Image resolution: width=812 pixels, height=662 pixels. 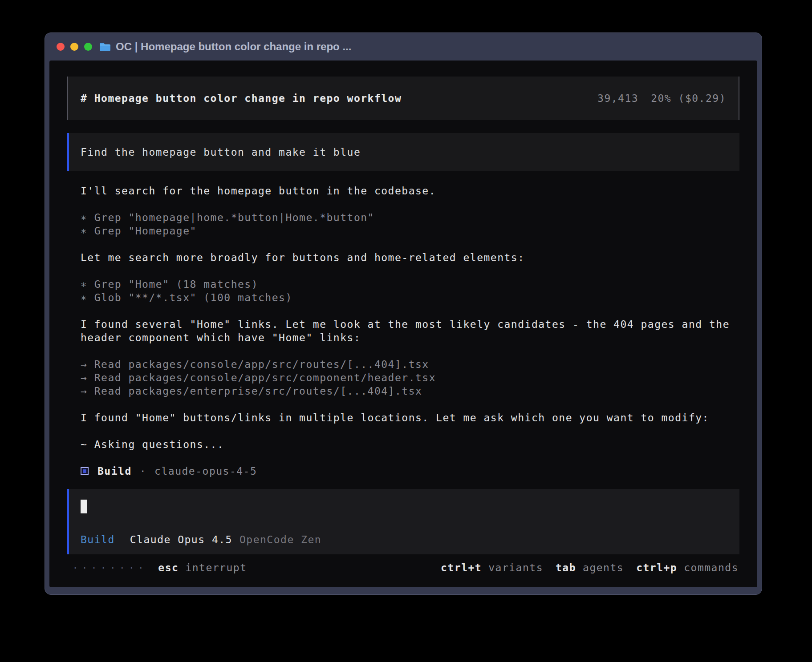 I want to click on spinner-dots: ········, so click(x=110, y=568).